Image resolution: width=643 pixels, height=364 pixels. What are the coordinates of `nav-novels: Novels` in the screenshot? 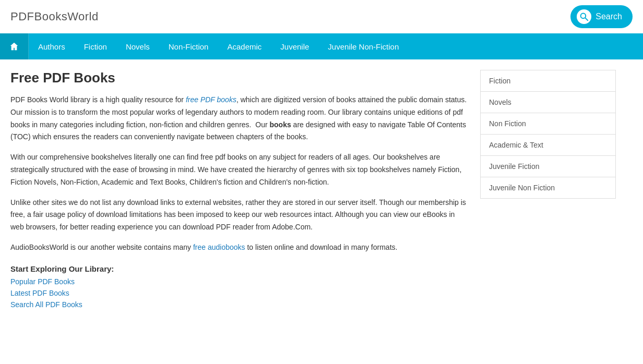 It's located at (138, 46).